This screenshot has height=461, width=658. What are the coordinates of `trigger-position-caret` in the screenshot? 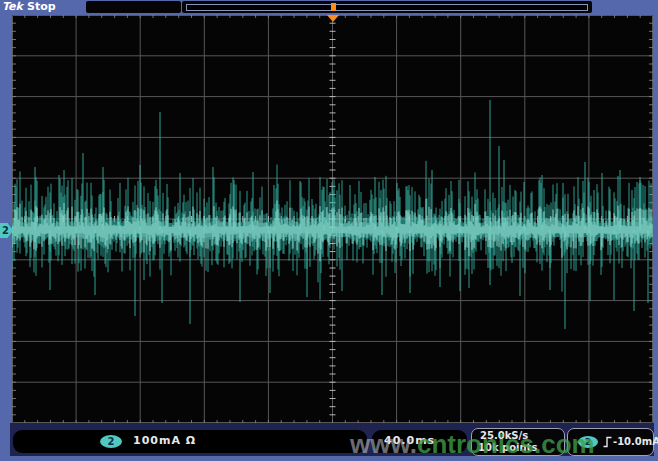 It's located at (333, 18).